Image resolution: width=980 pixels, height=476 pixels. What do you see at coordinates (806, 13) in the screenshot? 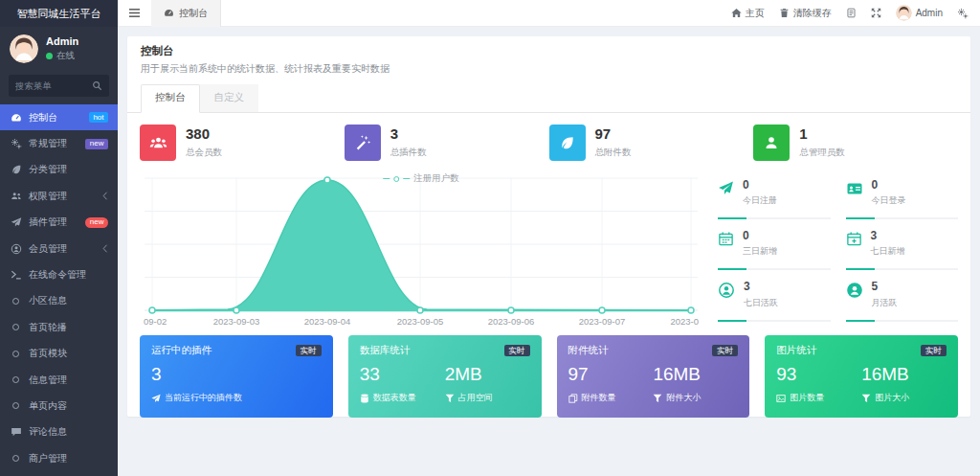
I see `clear-cache-button: 清除缓存` at bounding box center [806, 13].